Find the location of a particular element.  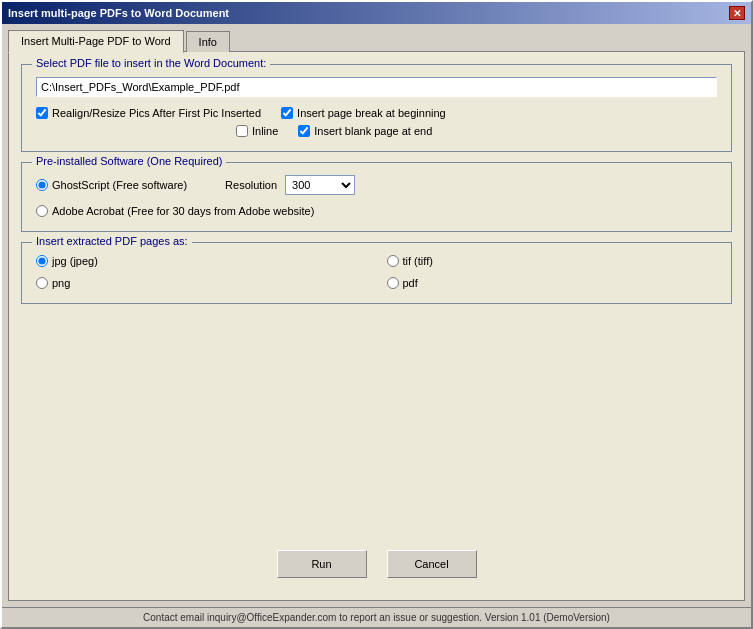

adobe-row: Adobe Acrobat (Free for 30 days from Ado… is located at coordinates (376, 211).